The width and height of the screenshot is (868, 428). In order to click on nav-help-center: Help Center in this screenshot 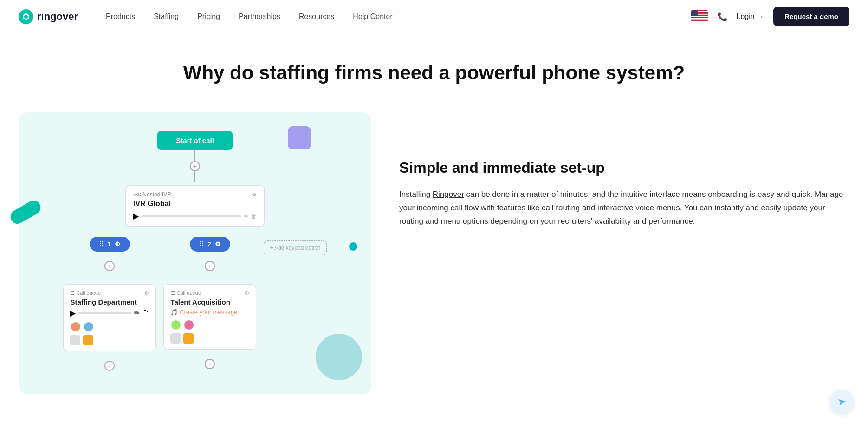, I will do `click(372, 17)`.